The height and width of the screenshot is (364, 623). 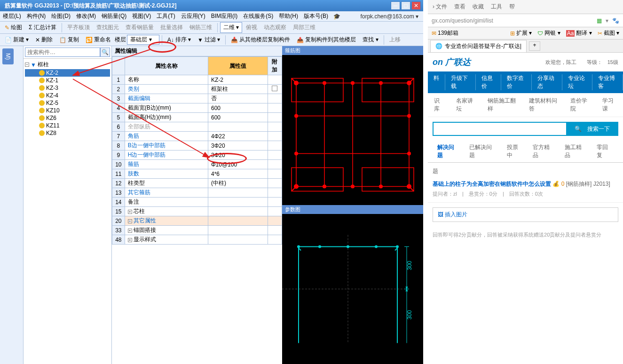 What do you see at coordinates (42, 27) in the screenshot?
I see `tool-sum: Σ 汇总计算` at bounding box center [42, 27].